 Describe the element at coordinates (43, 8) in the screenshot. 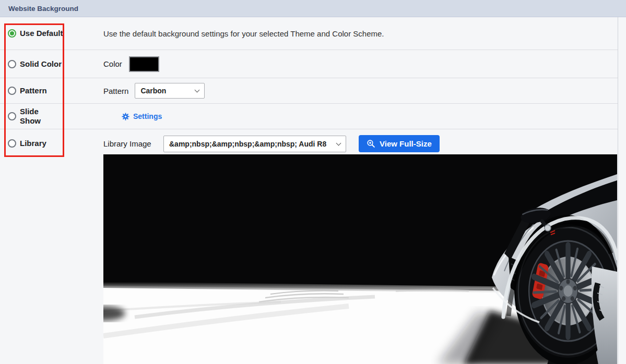

I see `panel-title: Website Background` at that location.